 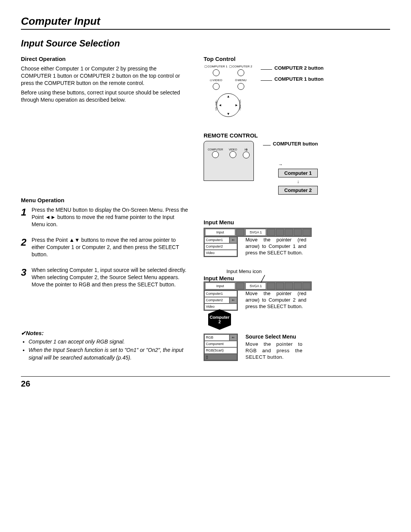 I want to click on remote-power-button, so click(x=246, y=155).